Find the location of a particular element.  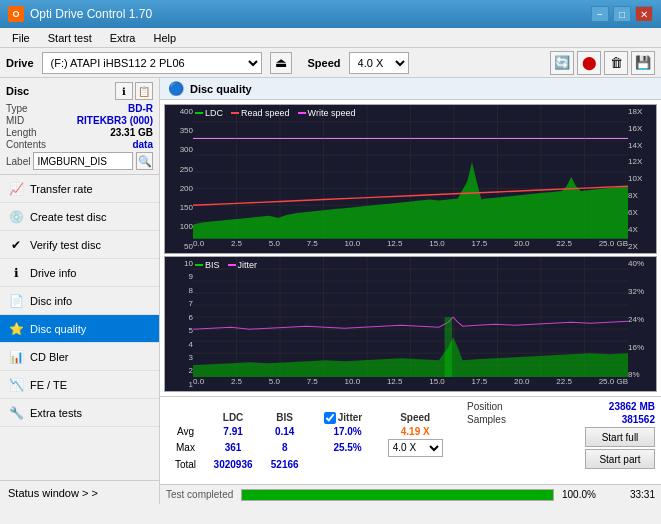

stats-section: LDC BIS Jitter Speed Avg is located at coordinates (310, 440).